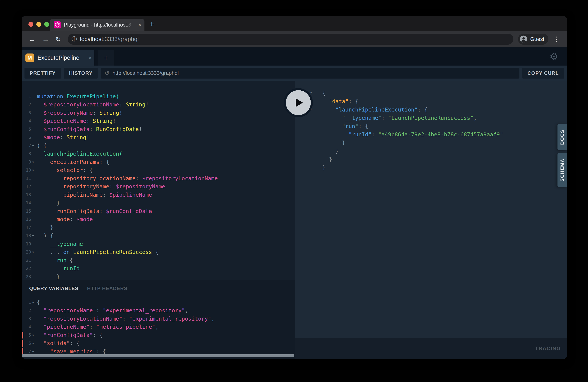 The height and width of the screenshot is (382, 588). Describe the element at coordinates (158, 96) in the screenshot. I see `code-line: 1mutation ExecutePipeline(` at that location.